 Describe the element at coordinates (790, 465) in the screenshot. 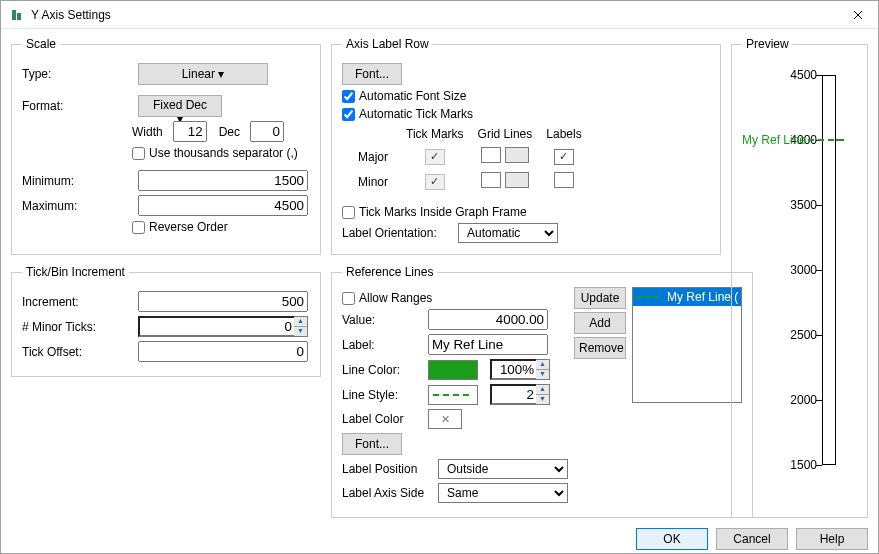

I see `preview-tick-label: 1500` at that location.